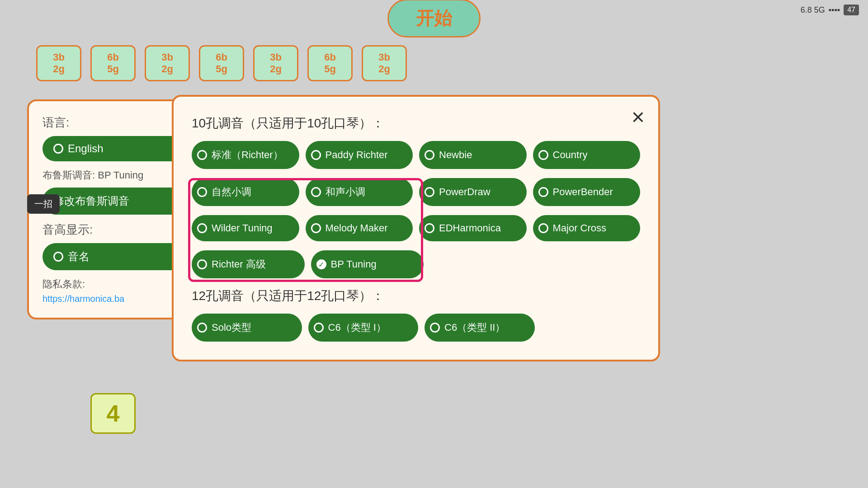 This screenshot has width=868, height=488. Describe the element at coordinates (416, 328) in the screenshot. I see `tuning-12-options: Solo类型 C6（类型 I） C6（类型 II）` at that location.